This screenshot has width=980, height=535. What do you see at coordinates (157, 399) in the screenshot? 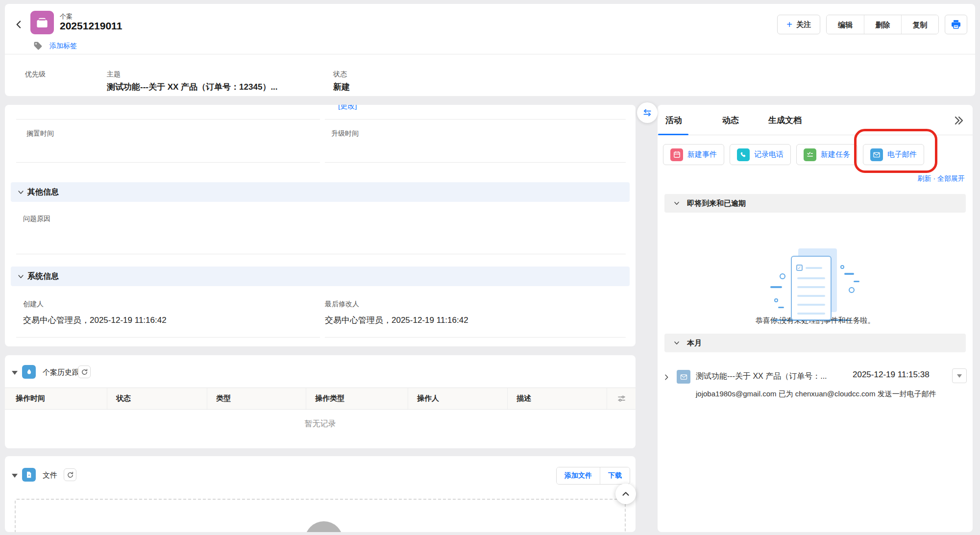
I see `col-header: 状态` at bounding box center [157, 399].